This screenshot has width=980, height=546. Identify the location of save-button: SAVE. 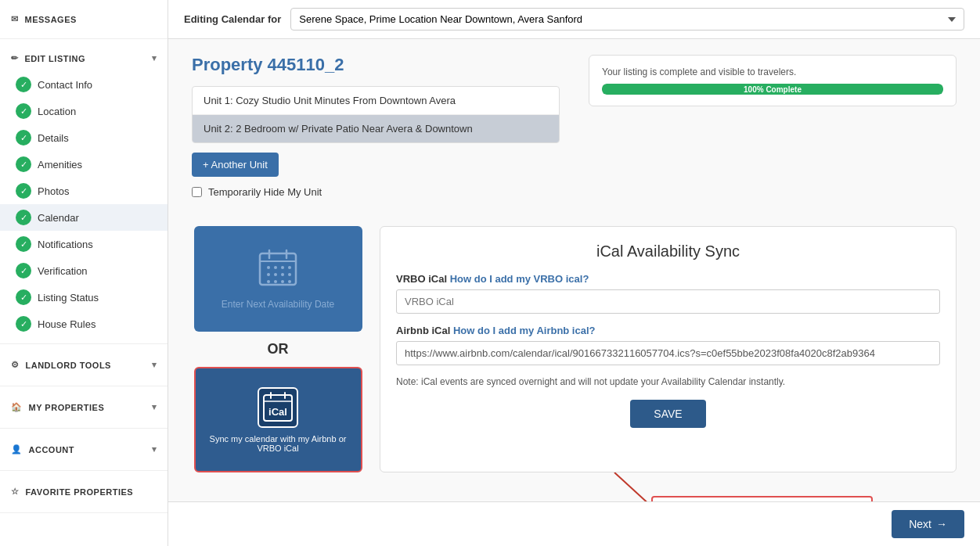
(668, 414).